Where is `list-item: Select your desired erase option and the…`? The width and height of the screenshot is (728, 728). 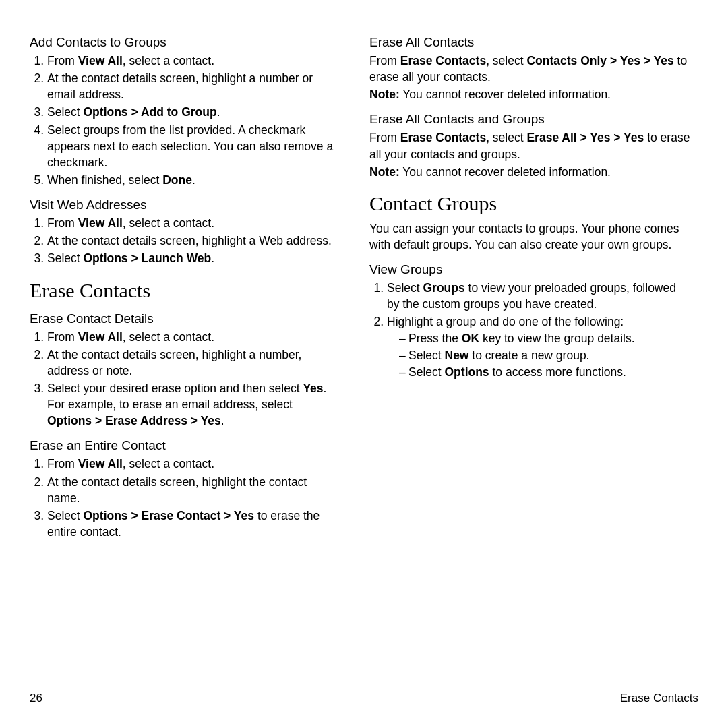 list-item: Select your desired erase option and the… is located at coordinates (193, 404).